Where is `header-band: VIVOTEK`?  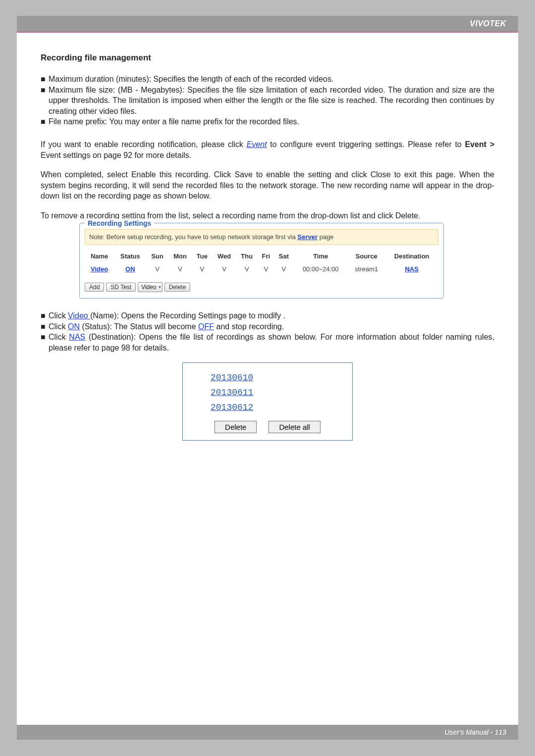 header-band: VIVOTEK is located at coordinates (268, 24).